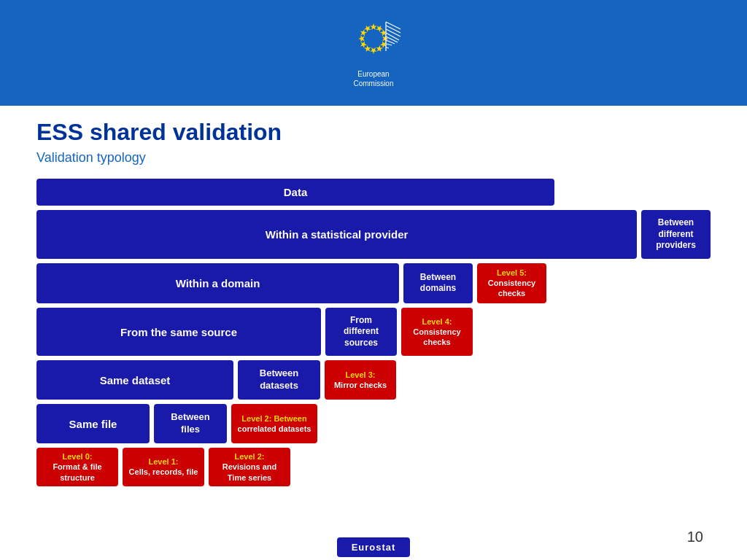  I want to click on from-diff-sources-box: From different sources, so click(361, 332).